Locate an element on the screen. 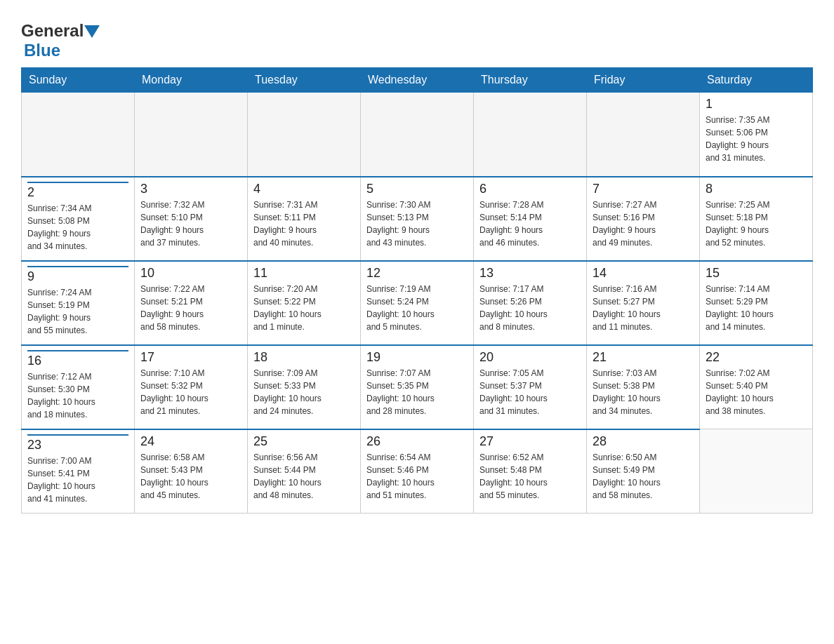 This screenshot has height=644, width=834. calendar-cell: 2Sunrise: 7:34 AM Sunset: 5:08 PM Daylig… is located at coordinates (79, 219).